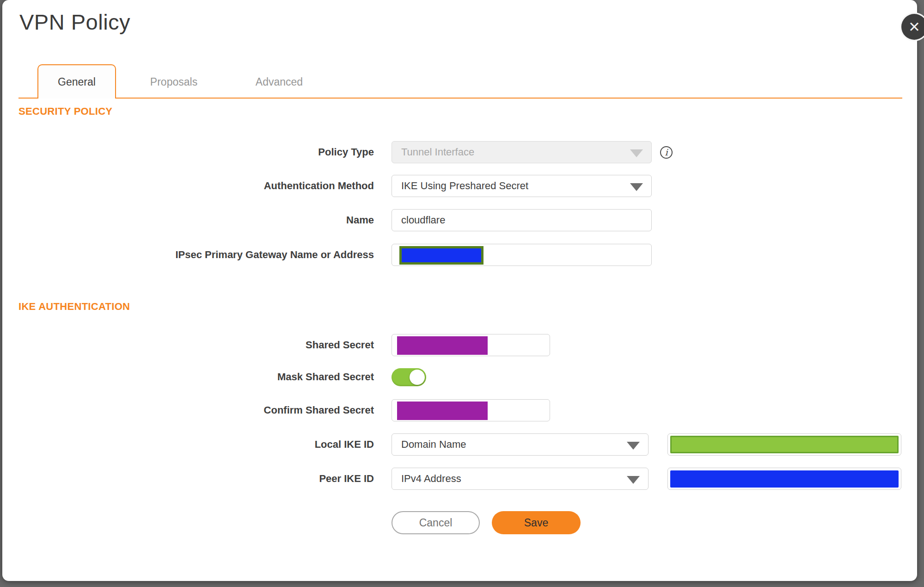 Image resolution: width=924 pixels, height=587 pixels. I want to click on local-ike-id-select: Domain Name, so click(520, 445).